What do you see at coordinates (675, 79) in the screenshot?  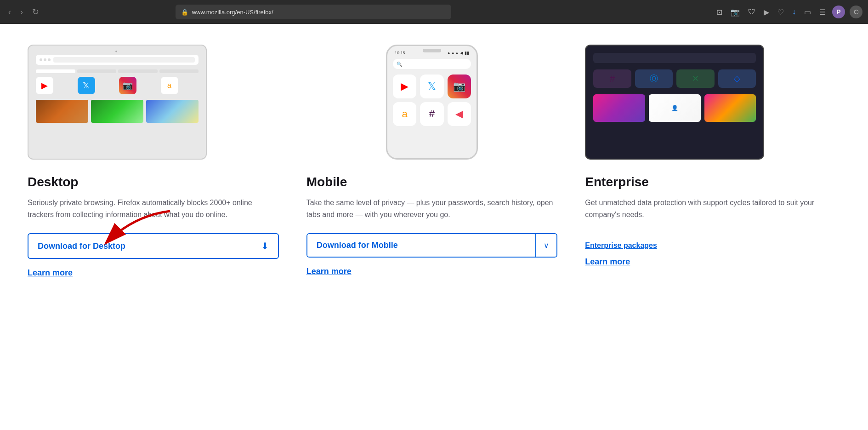 I see `enterprise-shortcuts: # Ⓞ ✕ ◇` at bounding box center [675, 79].